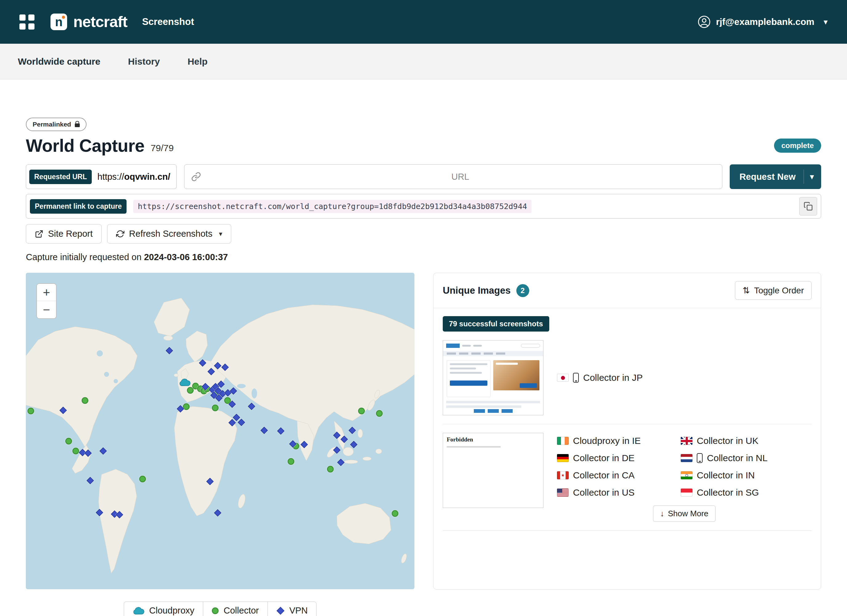 Image resolution: width=847 pixels, height=616 pixels. Describe the element at coordinates (563, 493) in the screenshot. I see `flag-us-icon` at that location.